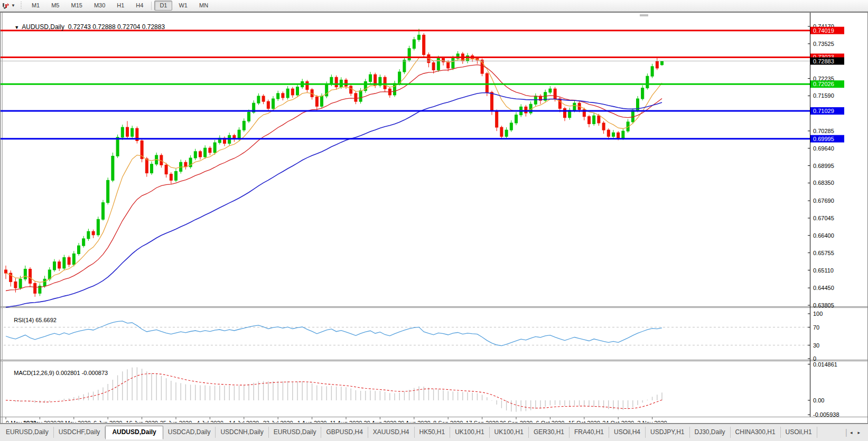 The width and height of the screenshot is (868, 441). Describe the element at coordinates (43, 27) in the screenshot. I see `chart-symbol: AUDUSD,Daily` at that location.